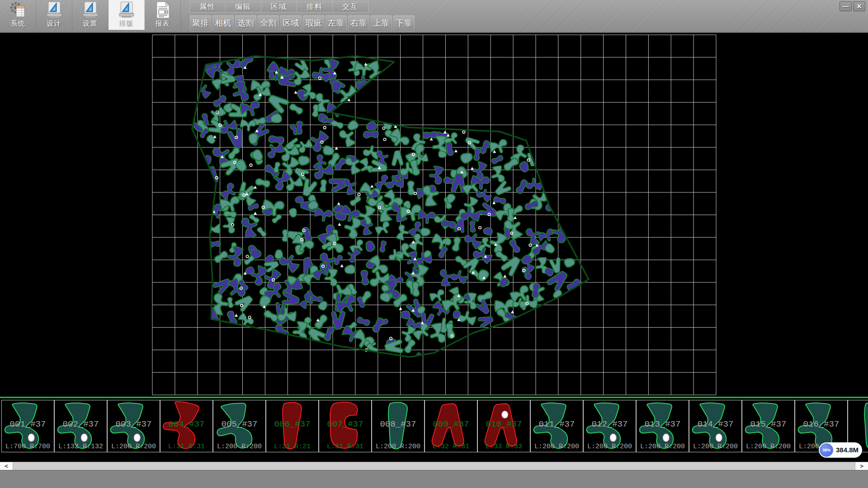  What do you see at coordinates (28, 426) in the screenshot?
I see `piece-thumbnail-1: 001_#37L:700 R:700` at bounding box center [28, 426].